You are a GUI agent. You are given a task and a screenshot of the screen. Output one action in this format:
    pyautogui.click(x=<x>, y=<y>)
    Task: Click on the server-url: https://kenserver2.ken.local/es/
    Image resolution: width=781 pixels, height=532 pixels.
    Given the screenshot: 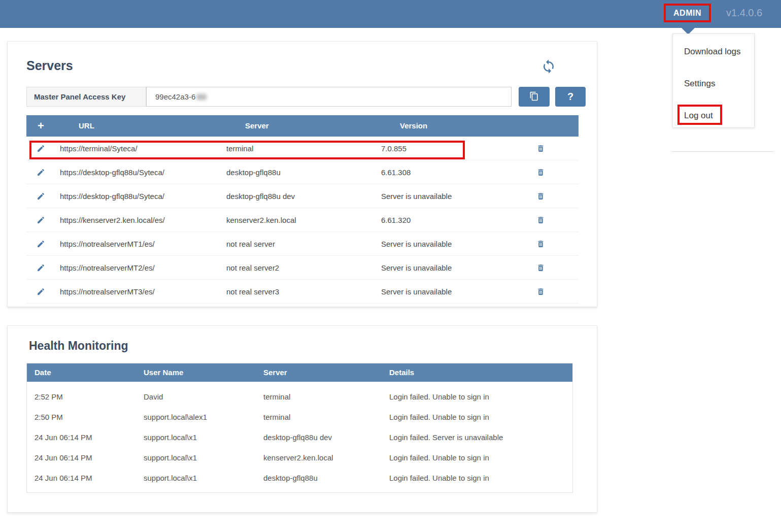 What is the action you would take?
    pyautogui.click(x=113, y=220)
    